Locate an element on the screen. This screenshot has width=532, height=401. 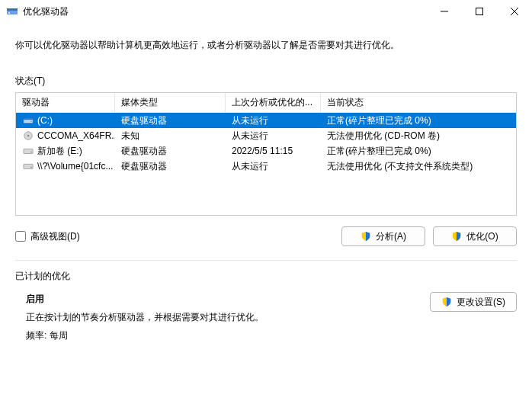
app-icon is located at coordinates (12, 11).